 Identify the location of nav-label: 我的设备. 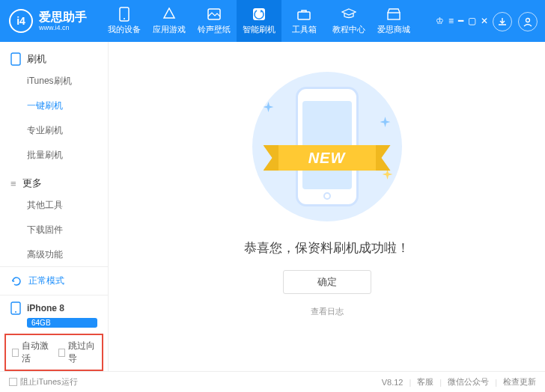
(124, 30).